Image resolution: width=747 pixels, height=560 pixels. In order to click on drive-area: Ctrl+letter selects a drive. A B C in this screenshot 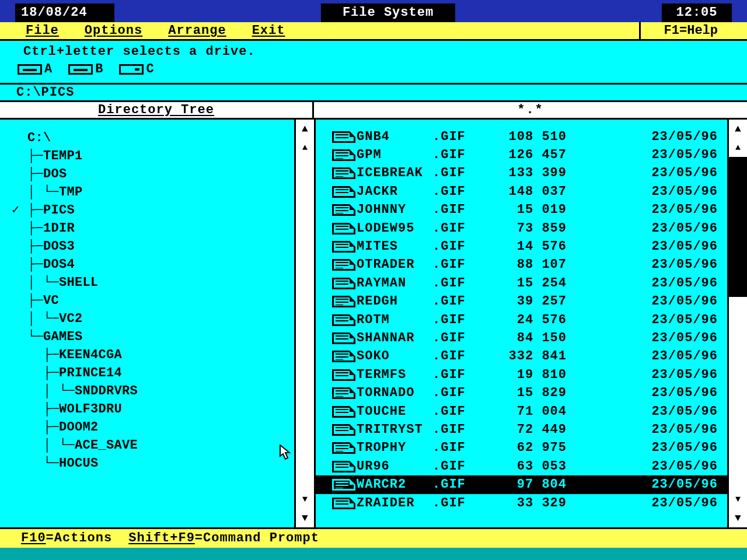, I will do `click(374, 63)`.